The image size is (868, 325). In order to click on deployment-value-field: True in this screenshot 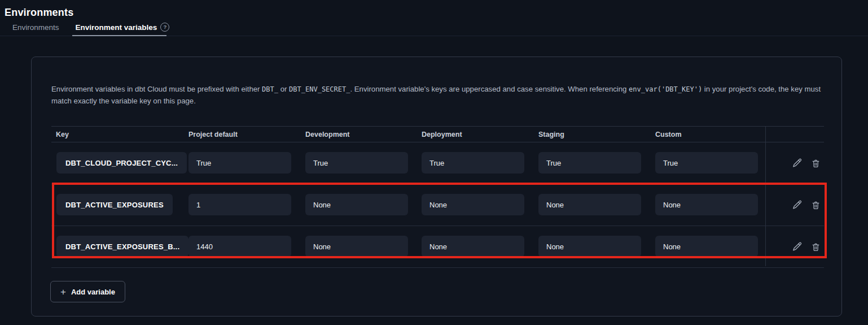, I will do `click(473, 163)`.